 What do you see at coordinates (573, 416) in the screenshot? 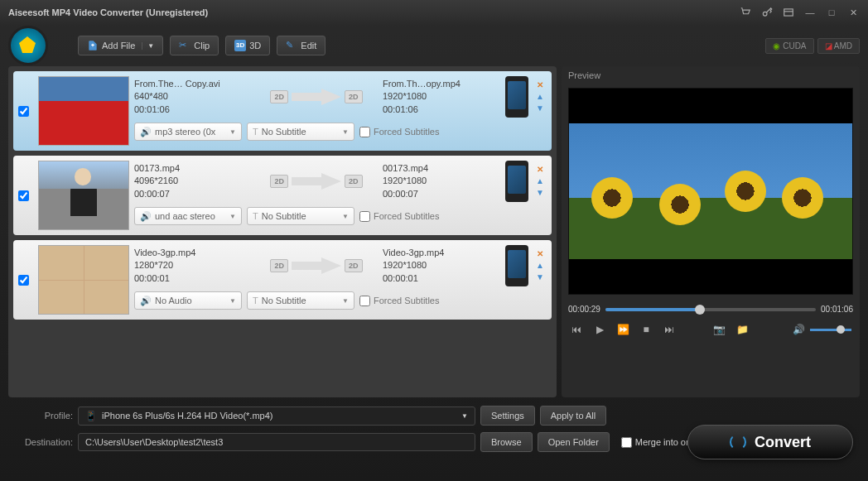
I see `apply-to-all-button: Apply to All` at bounding box center [573, 416].